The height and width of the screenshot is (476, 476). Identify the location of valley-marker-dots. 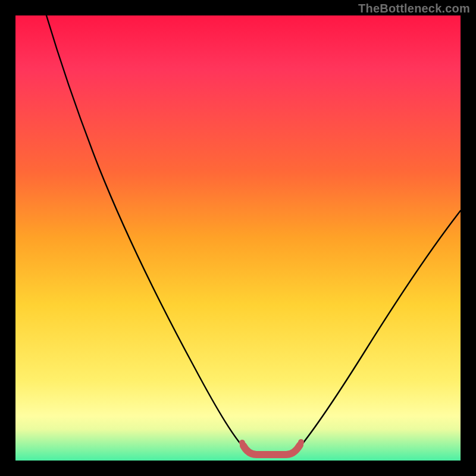
(271, 443).